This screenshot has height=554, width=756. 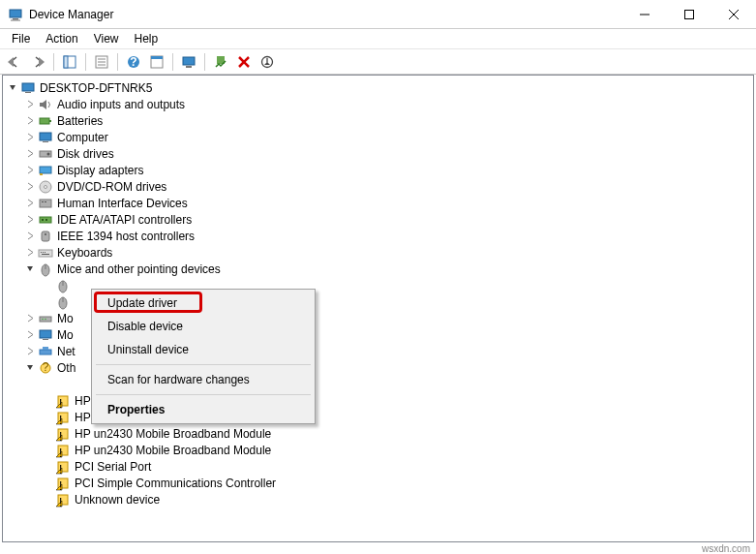 I want to click on tree-category-batteries: Batteries, so click(x=378, y=120).